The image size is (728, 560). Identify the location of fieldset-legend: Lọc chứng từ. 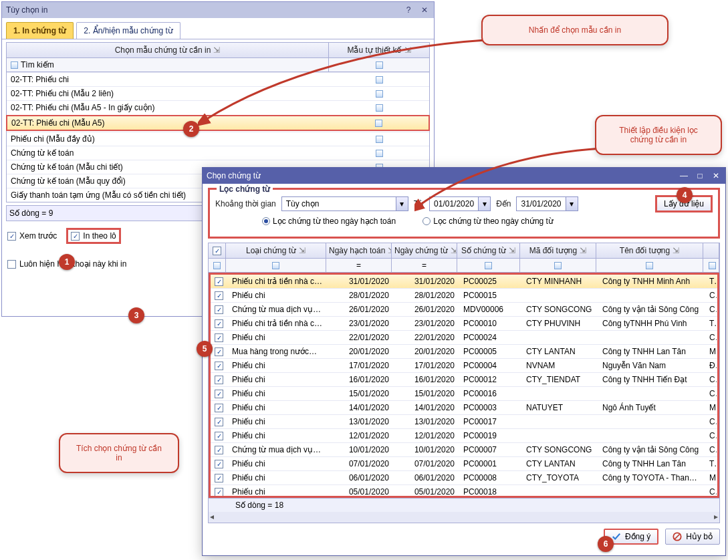
(245, 189).